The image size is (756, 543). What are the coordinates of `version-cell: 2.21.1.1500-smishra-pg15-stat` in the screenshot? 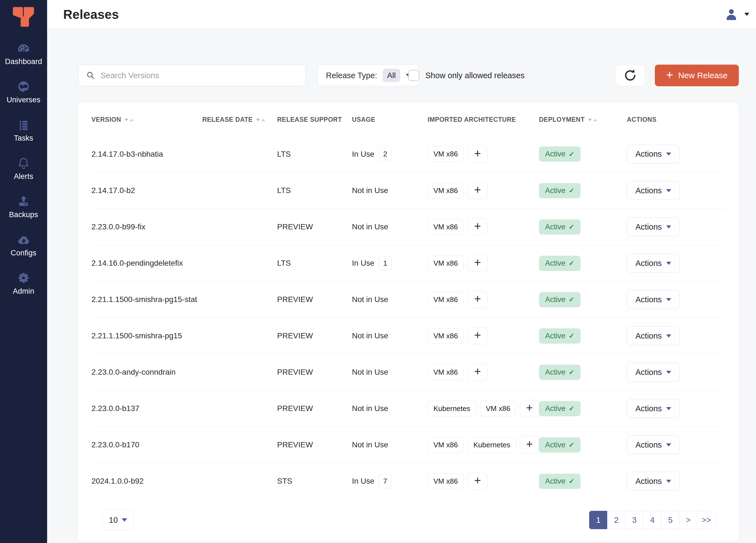 It's located at (147, 300).